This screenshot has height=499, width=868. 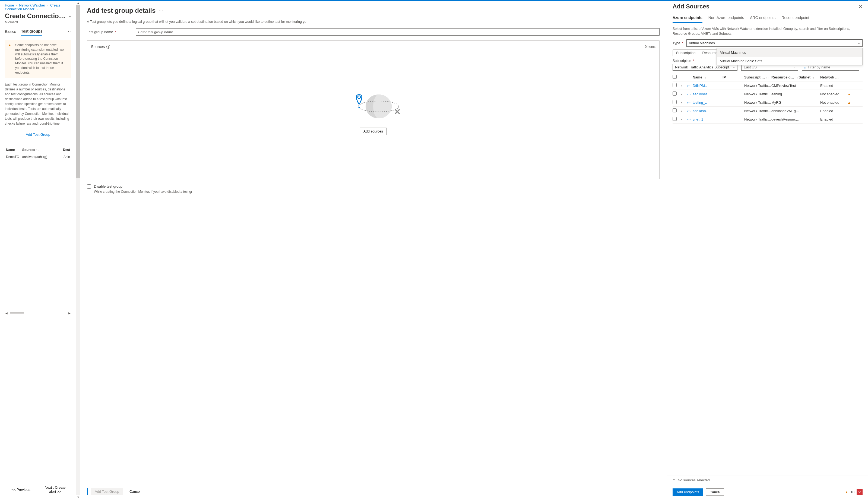 I want to click on scroll-left-icon: ◀, so click(x=7, y=313).